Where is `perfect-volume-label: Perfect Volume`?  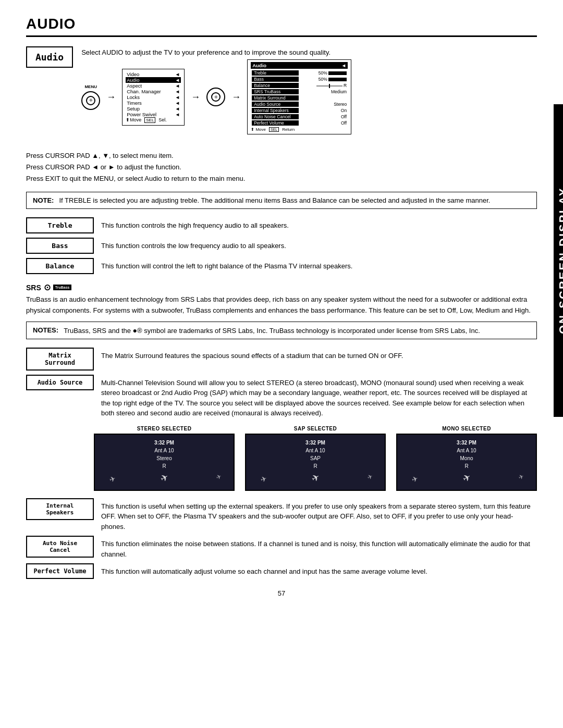 perfect-volume-label: Perfect Volume is located at coordinates (60, 571).